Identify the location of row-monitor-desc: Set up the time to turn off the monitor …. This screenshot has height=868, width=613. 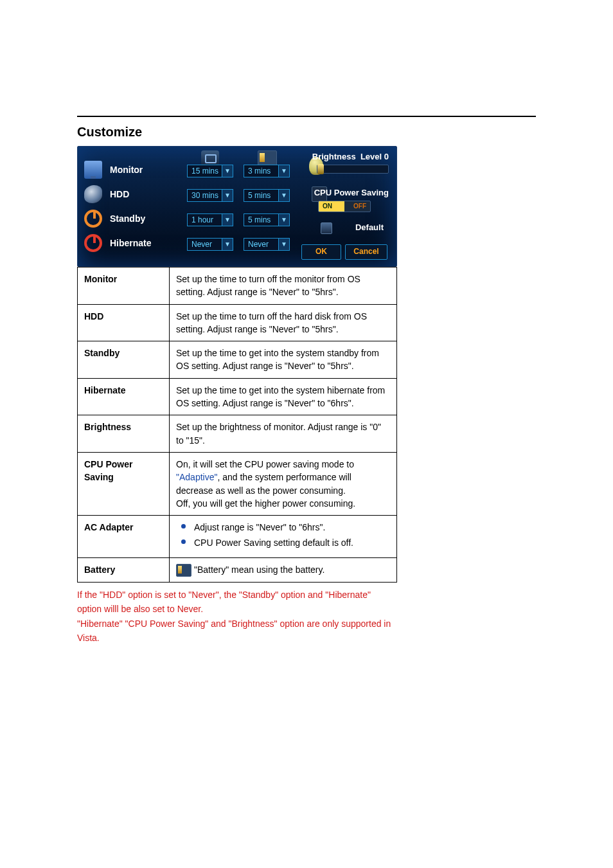
(283, 286).